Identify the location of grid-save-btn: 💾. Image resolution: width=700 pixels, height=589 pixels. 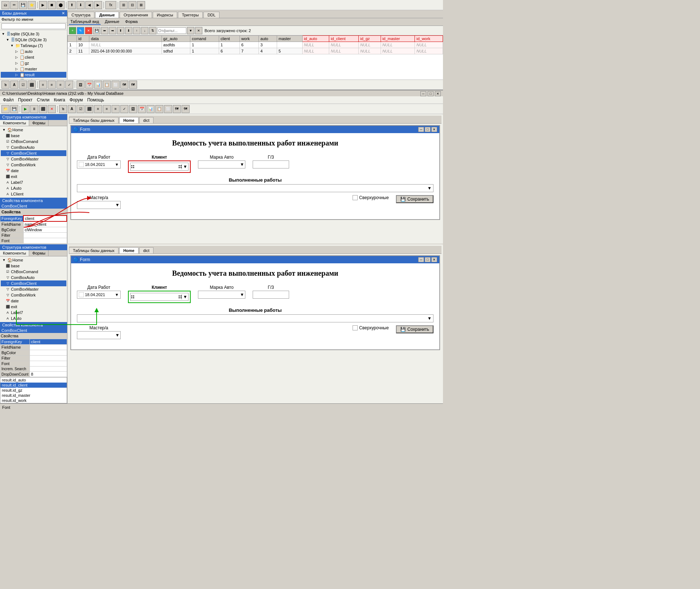
(97, 31).